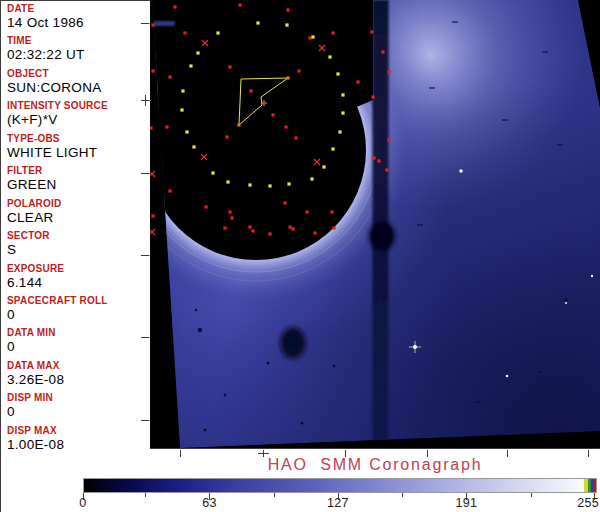 This screenshot has width=600, height=512. Describe the element at coordinates (78, 214) in the screenshot. I see `field-polaroid: POLAROIDCLEAR` at that location.